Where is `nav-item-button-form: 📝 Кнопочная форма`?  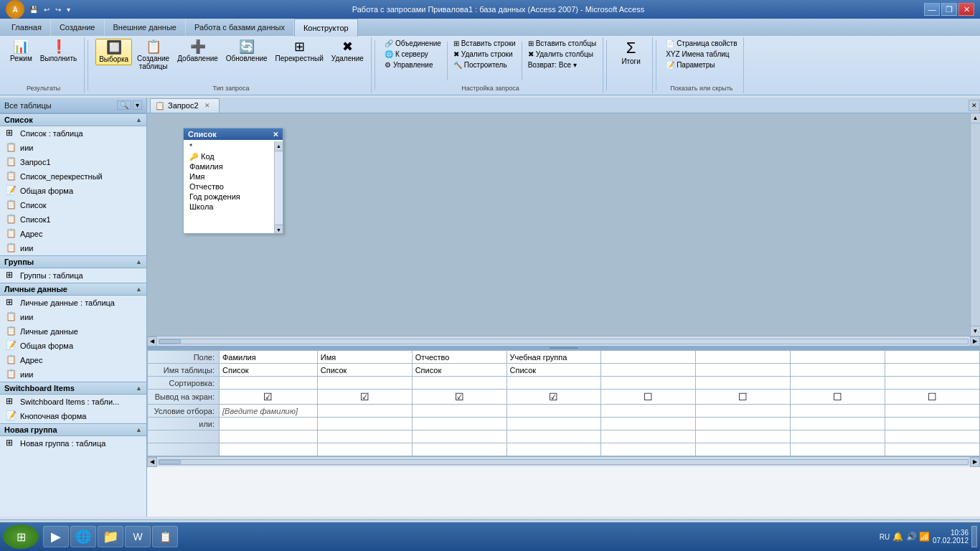 nav-item-button-form: 📝 Кнопочная форма is located at coordinates (73, 416).